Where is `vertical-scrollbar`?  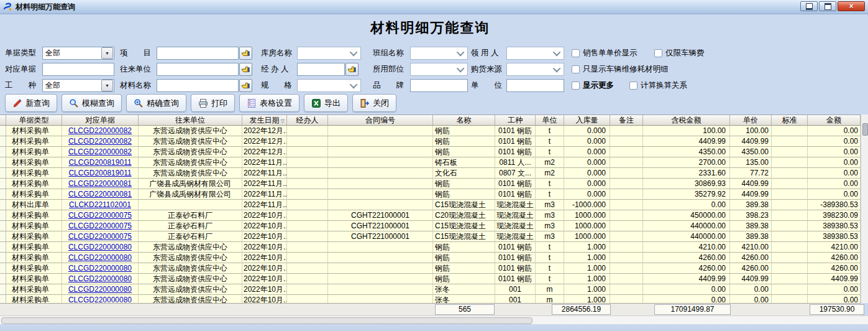
vertical-scrollbar is located at coordinates (864, 209).